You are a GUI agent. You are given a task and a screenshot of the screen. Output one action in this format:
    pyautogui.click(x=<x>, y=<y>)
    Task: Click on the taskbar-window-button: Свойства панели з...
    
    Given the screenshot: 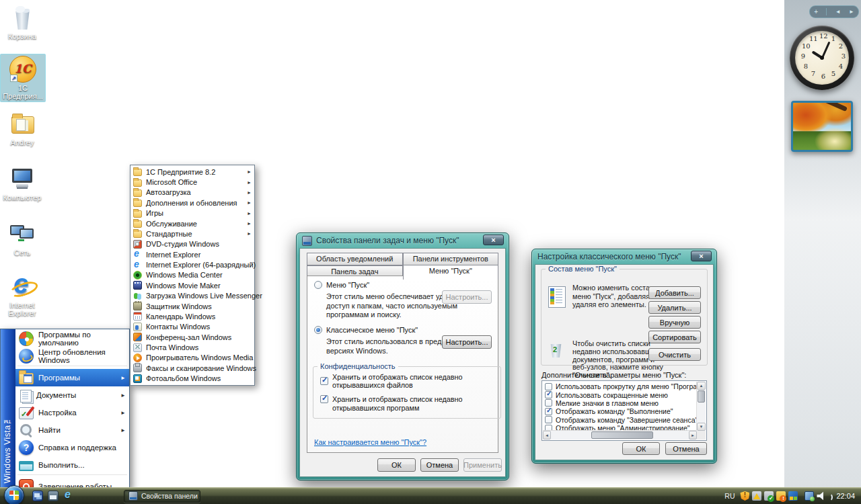 What is the action you would take?
    pyautogui.click(x=162, y=496)
    